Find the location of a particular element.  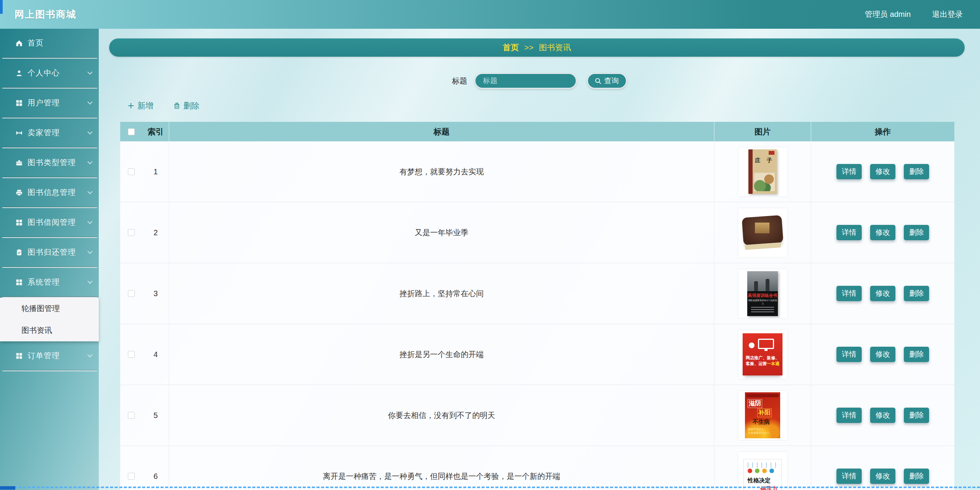

title-search-input is located at coordinates (526, 81).